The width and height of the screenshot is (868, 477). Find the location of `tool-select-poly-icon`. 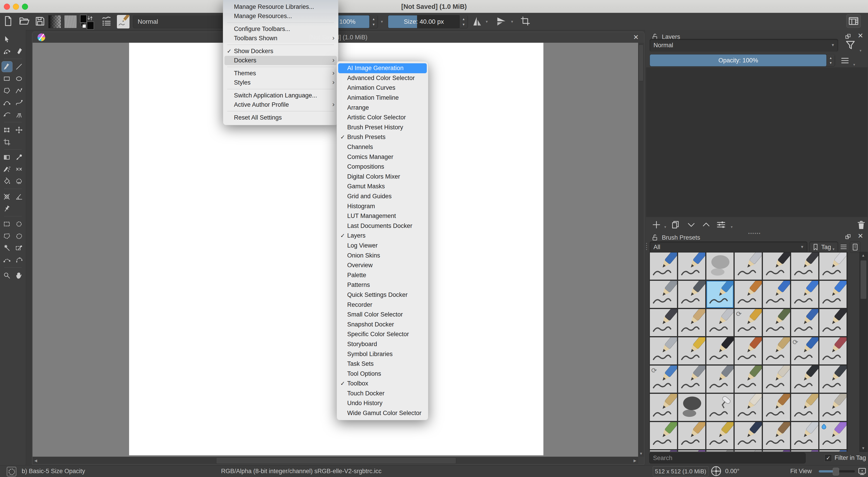

tool-select-poly-icon is located at coordinates (7, 236).